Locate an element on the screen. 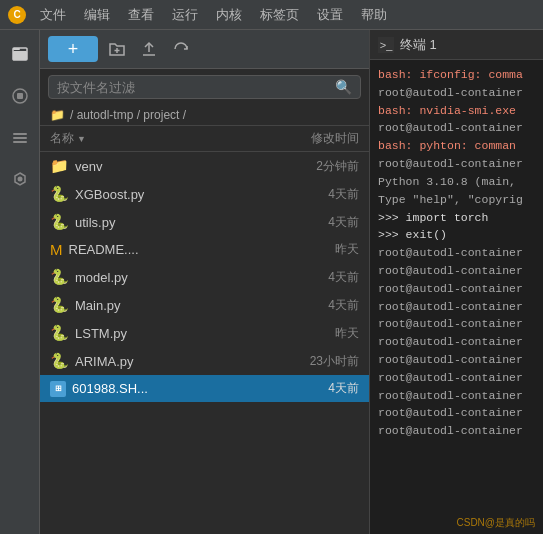 The image size is (543, 534). new-file-button: + is located at coordinates (73, 49).